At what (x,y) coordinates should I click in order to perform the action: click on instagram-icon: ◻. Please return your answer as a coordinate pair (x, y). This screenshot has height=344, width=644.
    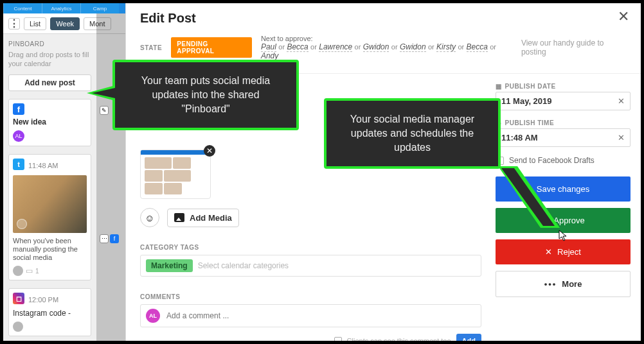
    Looking at the image, I should click on (19, 298).